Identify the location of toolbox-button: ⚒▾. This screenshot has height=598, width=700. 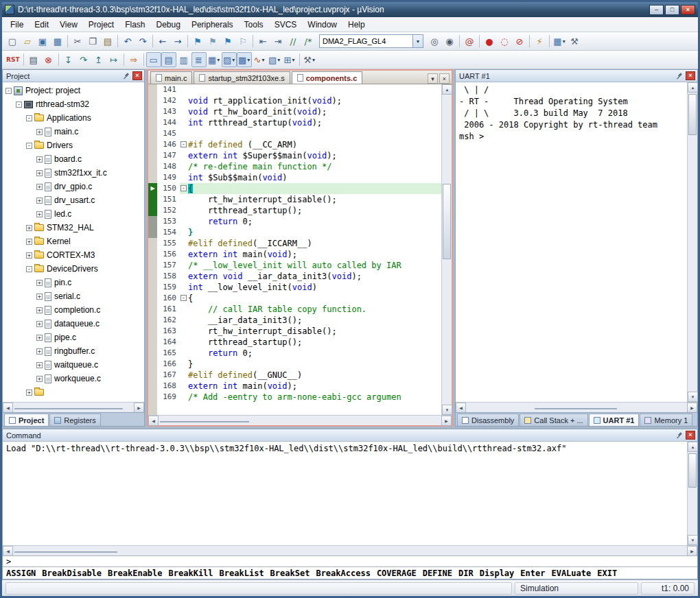
(310, 60).